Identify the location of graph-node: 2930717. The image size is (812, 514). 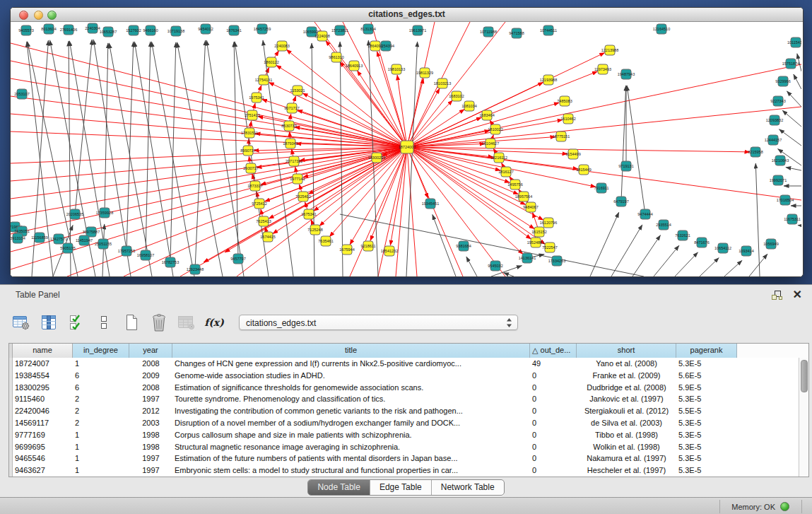
(250, 168).